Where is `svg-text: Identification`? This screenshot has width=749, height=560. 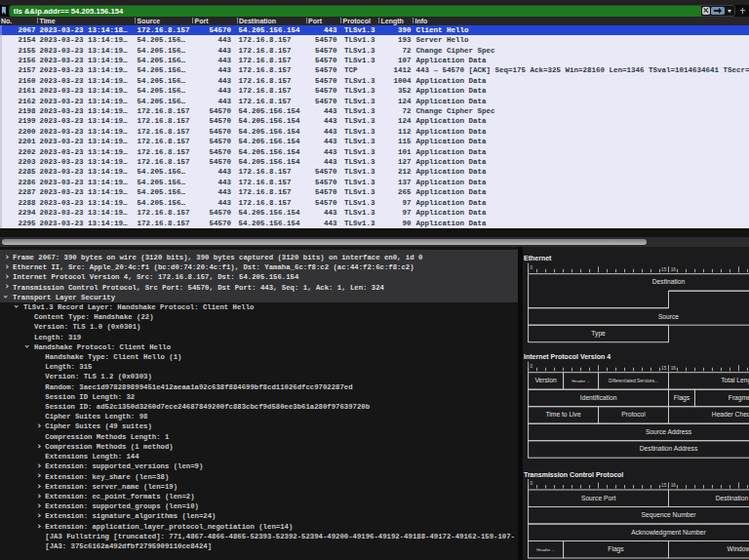
svg-text: Identification is located at coordinates (598, 396).